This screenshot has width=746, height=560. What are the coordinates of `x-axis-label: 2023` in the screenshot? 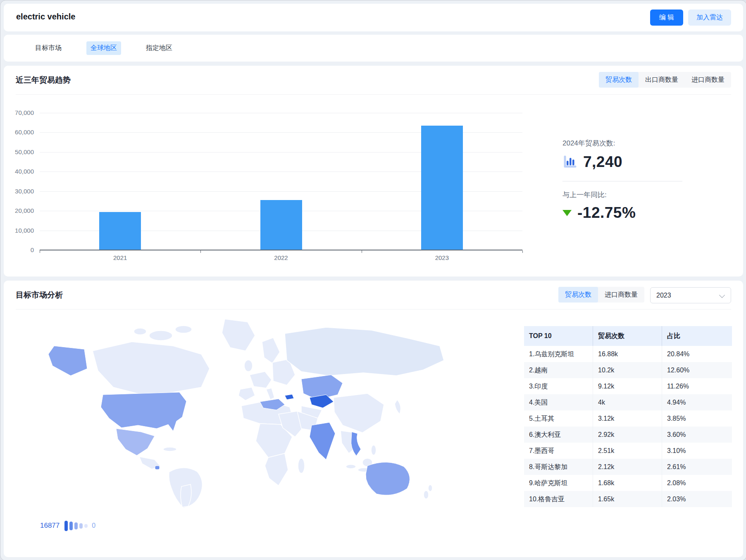 It's located at (442, 258).